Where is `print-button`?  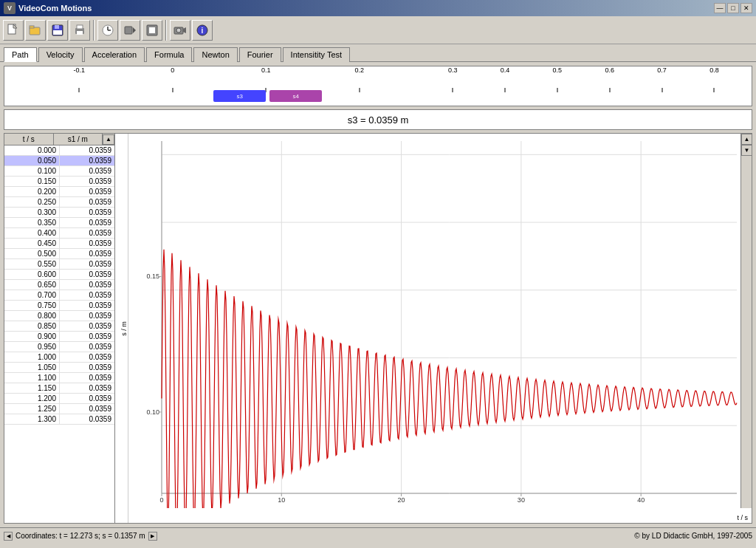 print-button is located at coordinates (80, 30).